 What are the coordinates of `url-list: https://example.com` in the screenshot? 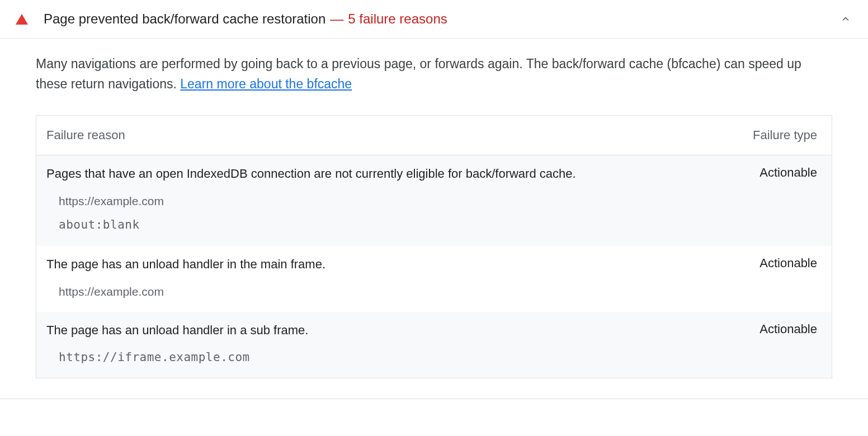 It's located at (434, 292).